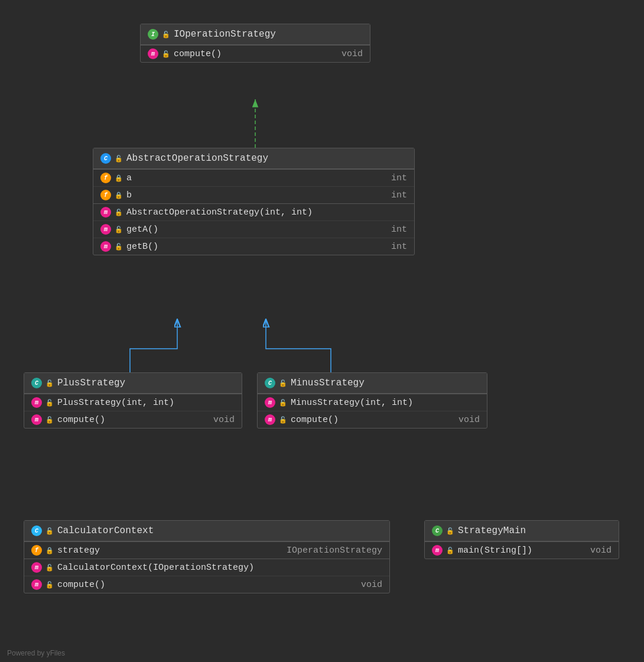 The image size is (644, 662). I want to click on minusstrategy-header: C 🔓 MinusStrategy, so click(372, 383).